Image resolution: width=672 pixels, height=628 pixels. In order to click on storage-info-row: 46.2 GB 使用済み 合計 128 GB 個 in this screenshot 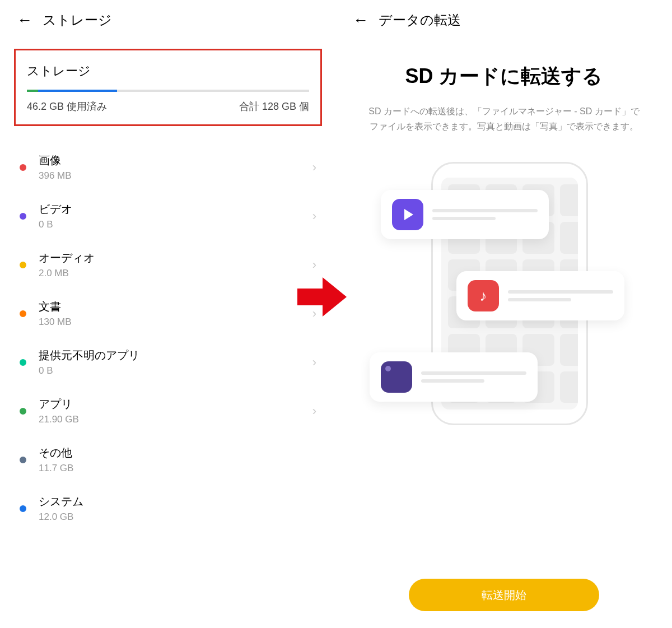, I will do `click(168, 106)`.